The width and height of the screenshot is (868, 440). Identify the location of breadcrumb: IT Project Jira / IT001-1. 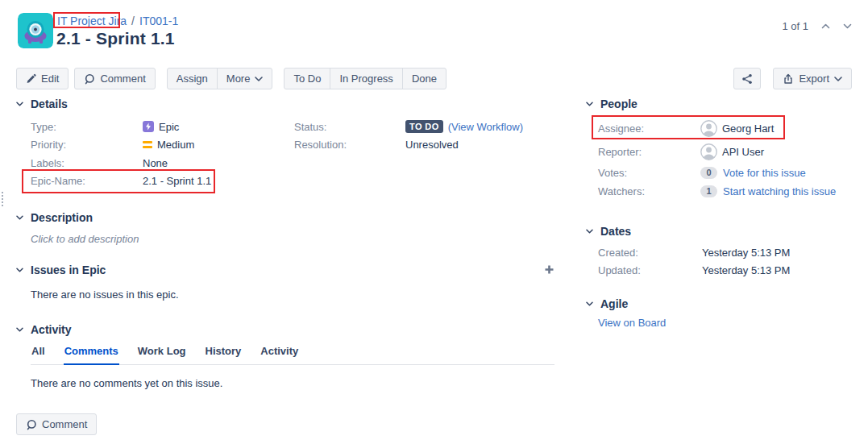
(118, 21).